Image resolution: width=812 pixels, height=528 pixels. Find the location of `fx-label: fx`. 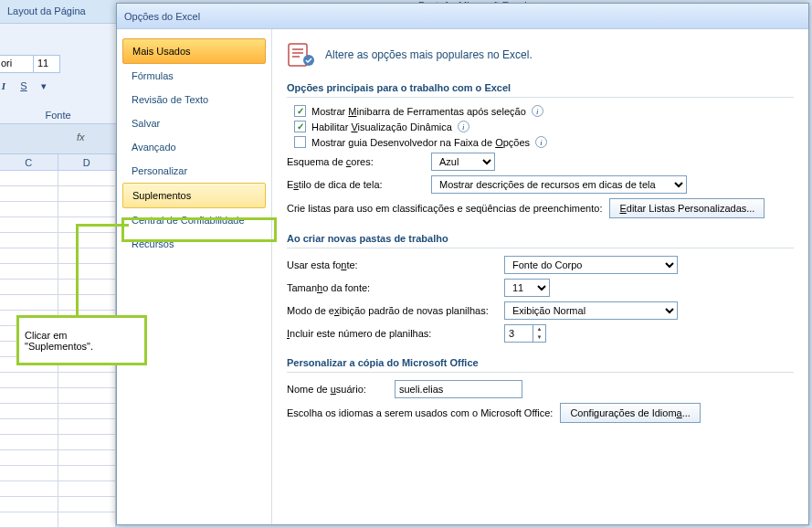

fx-label: fx is located at coordinates (80, 137).